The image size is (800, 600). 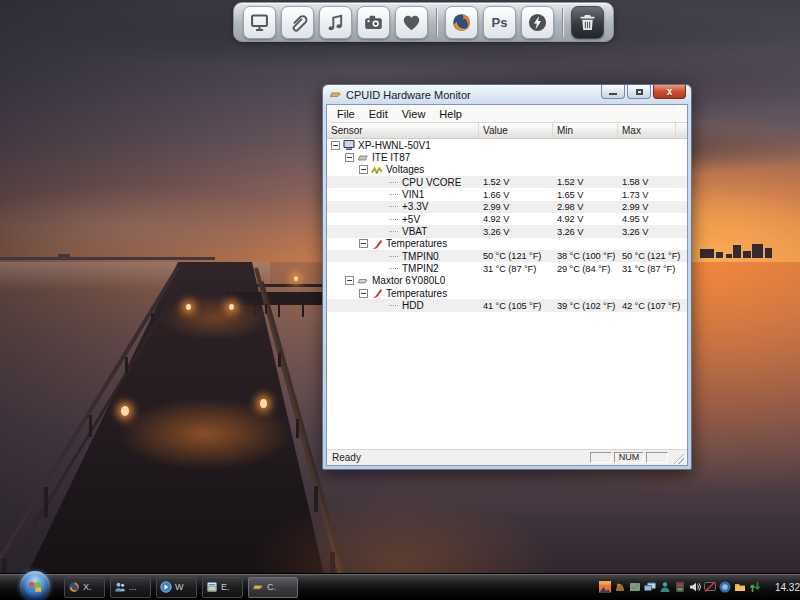 I want to click on table-row: Voltages, so click(x=507, y=170).